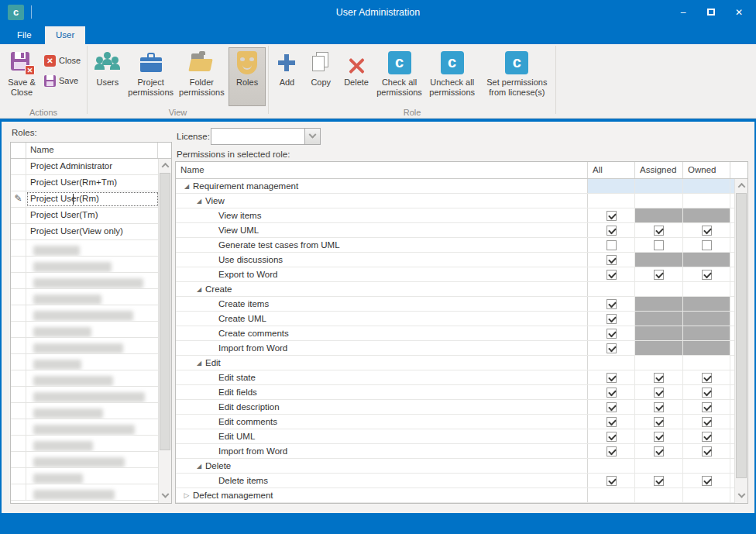 The width and height of the screenshot is (756, 534). Describe the element at coordinates (455, 408) in the screenshot. I see `permission-row: Edit description` at that location.